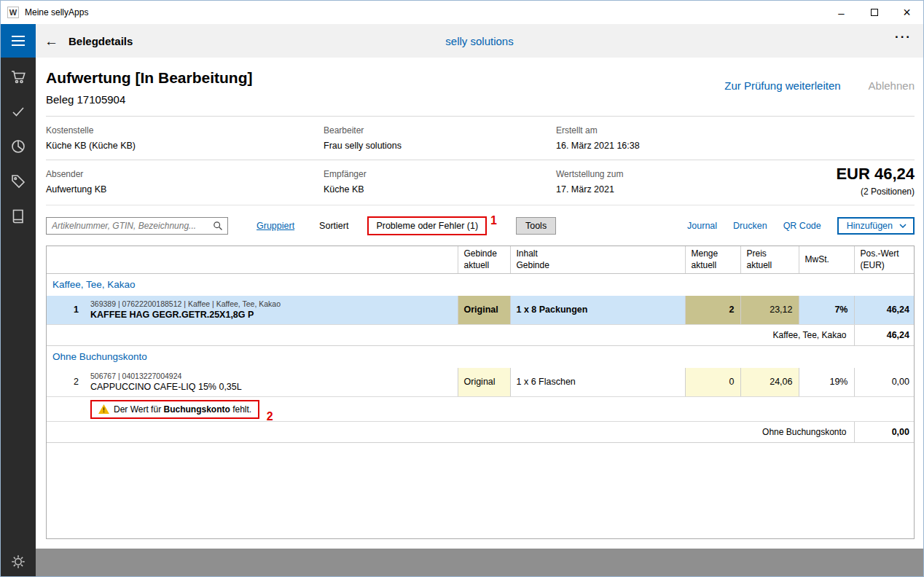 The height and width of the screenshot is (577, 924). What do you see at coordinates (751, 226) in the screenshot?
I see `print-link: Drucken` at bounding box center [751, 226].